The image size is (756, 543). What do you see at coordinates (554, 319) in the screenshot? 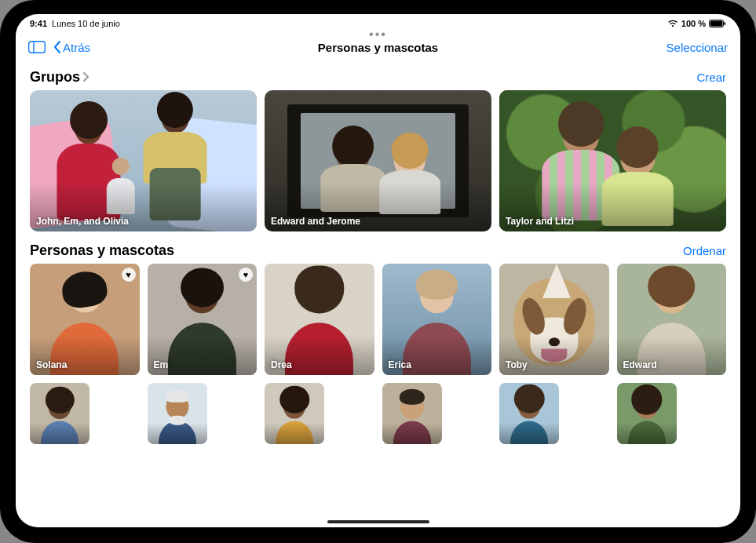
I see `person-card: Toby` at bounding box center [554, 319].